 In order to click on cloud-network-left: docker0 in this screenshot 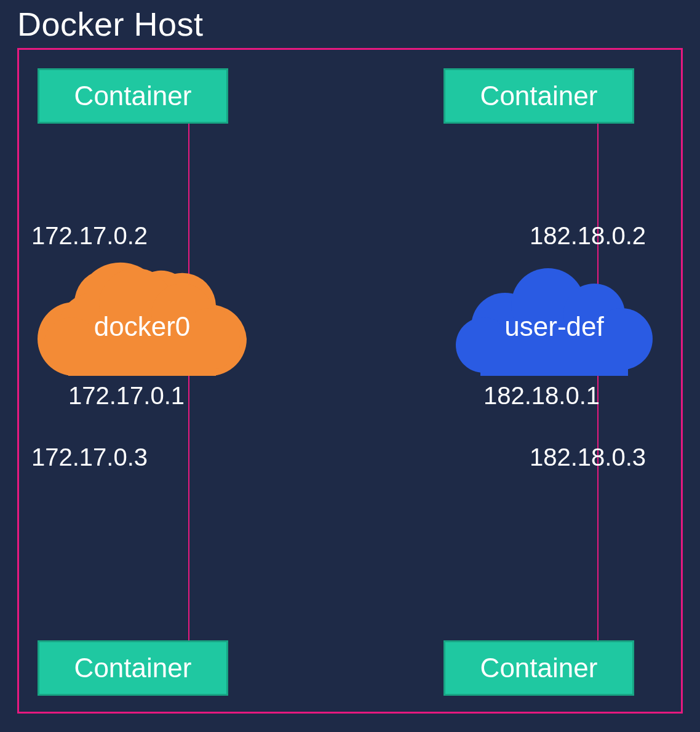, I will do `click(142, 314)`.